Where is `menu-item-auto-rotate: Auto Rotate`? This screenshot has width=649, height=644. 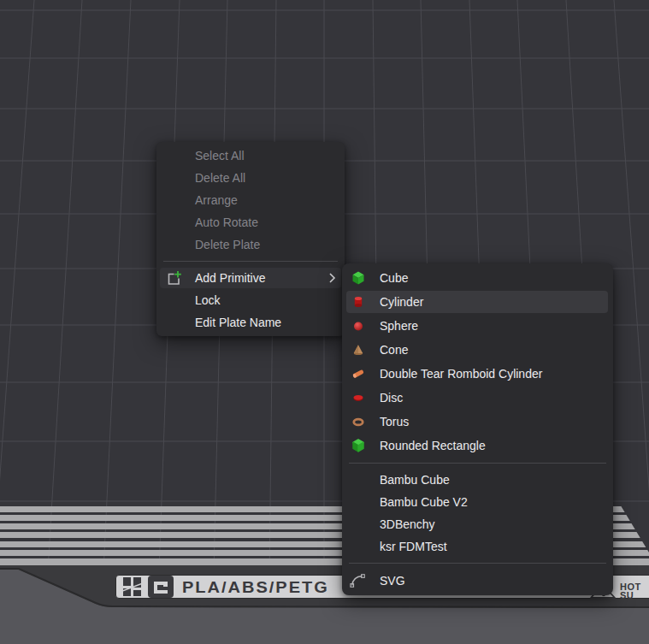 menu-item-auto-rotate: Auto Rotate is located at coordinates (251, 222).